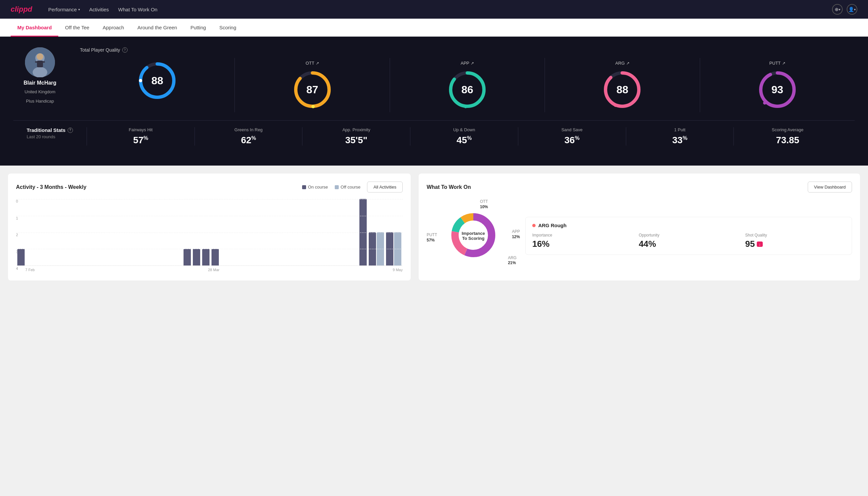 The image size is (868, 496). Describe the element at coordinates (464, 136) in the screenshot. I see `stats-items: Fairways Hit 57% Greens In Reg 62% App. …` at that location.